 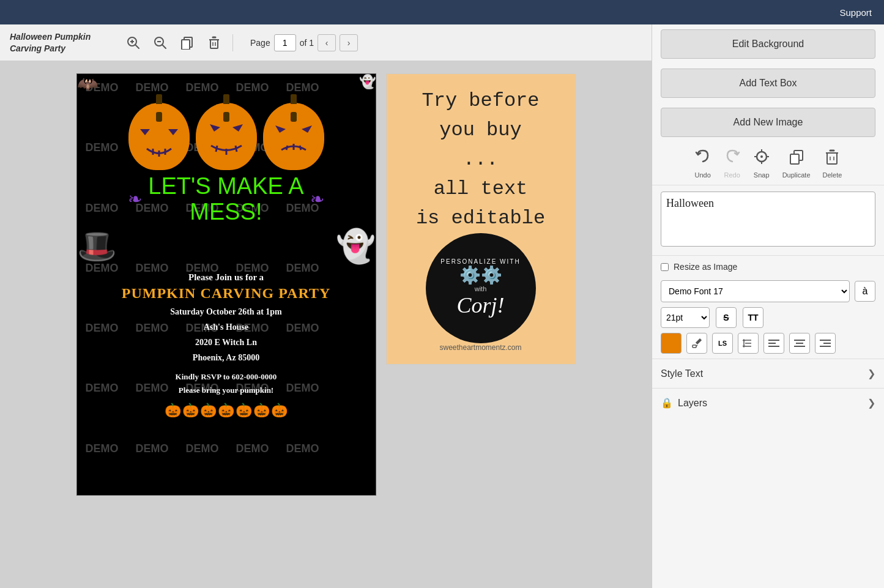 I want to click on bottom-pumpkin-4: 🎃, so click(x=226, y=411).